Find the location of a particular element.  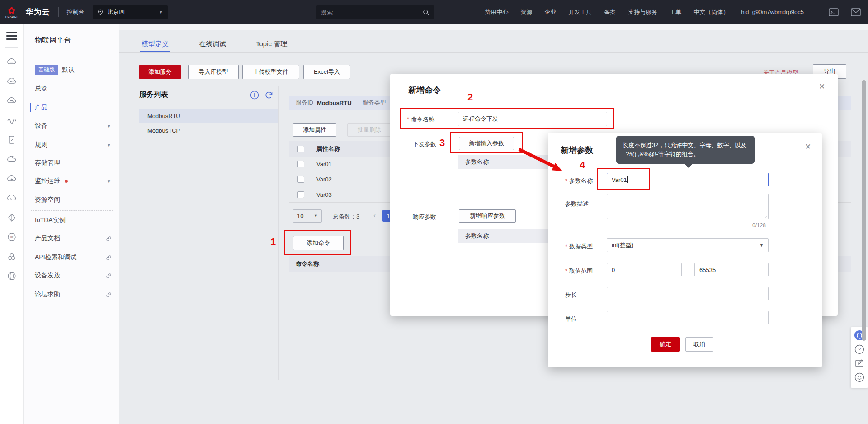

refresh-icon is located at coordinates (269, 95).